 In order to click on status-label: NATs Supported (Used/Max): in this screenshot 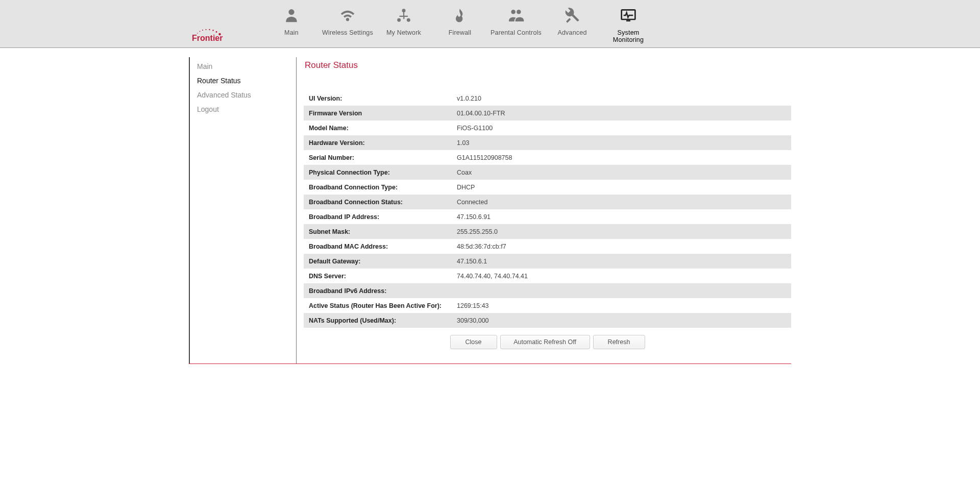, I will do `click(378, 321)`.